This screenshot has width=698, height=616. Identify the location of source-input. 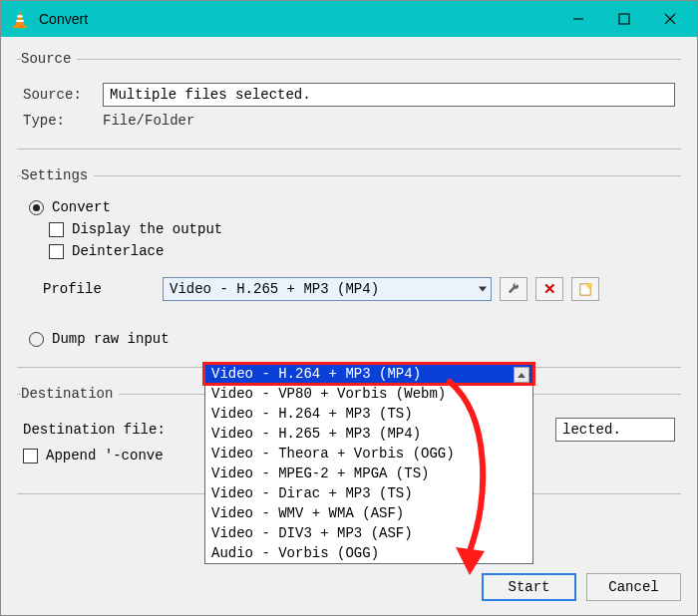
(389, 95).